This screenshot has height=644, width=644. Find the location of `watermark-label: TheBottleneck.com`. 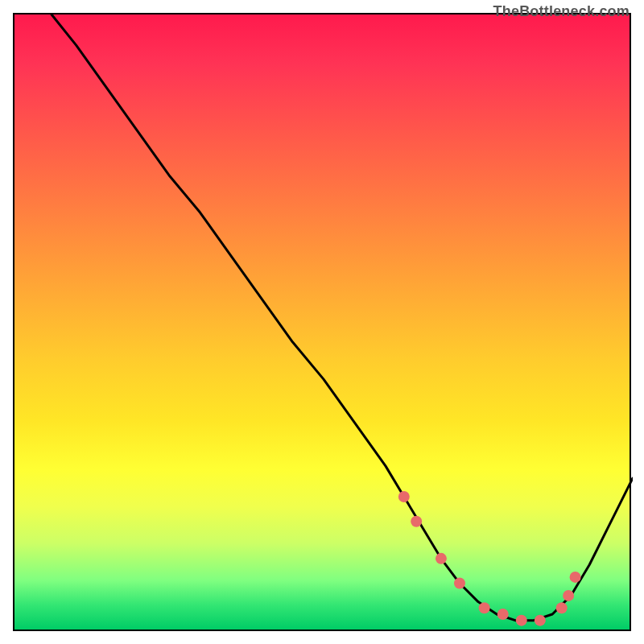

watermark-label: TheBottleneck.com is located at coordinates (562, 11).